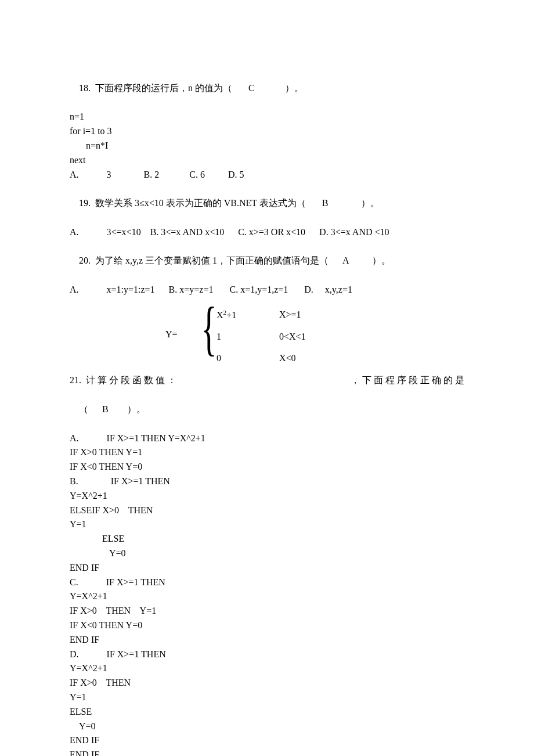  What do you see at coordinates (234, 359) in the screenshot?
I see `pw-r3-expr: 0` at bounding box center [234, 359].